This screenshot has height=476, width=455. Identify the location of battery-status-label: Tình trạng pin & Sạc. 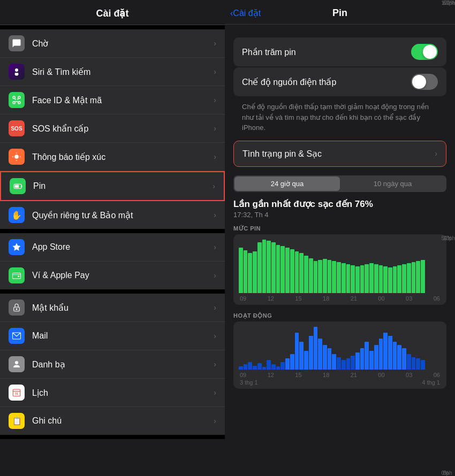
(282, 154).